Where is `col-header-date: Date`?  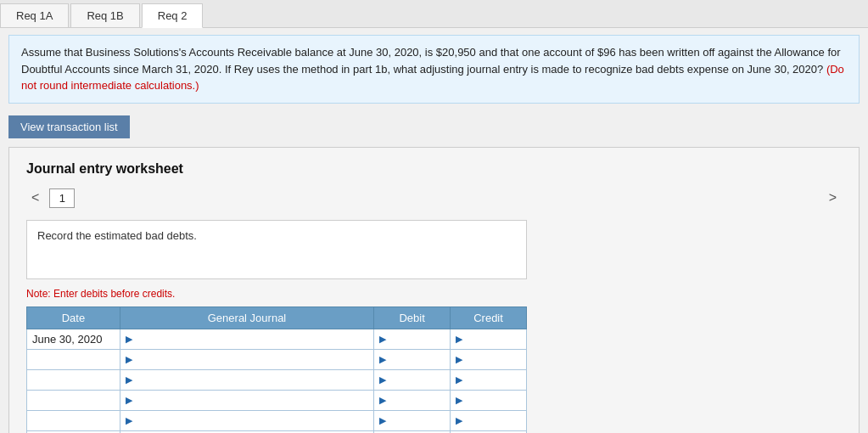
col-header-date: Date is located at coordinates (74, 318).